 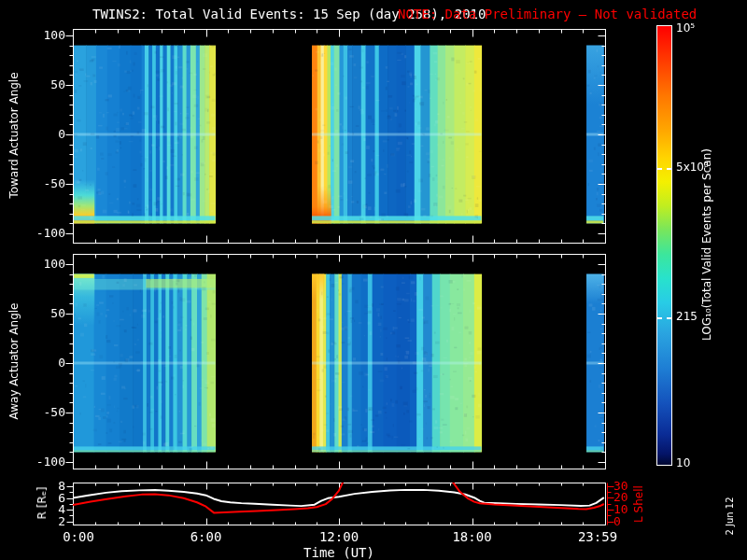 What do you see at coordinates (14, 360) in the screenshot?
I see `away-panel-ylabel: Away Actuator Angle` at bounding box center [14, 360].